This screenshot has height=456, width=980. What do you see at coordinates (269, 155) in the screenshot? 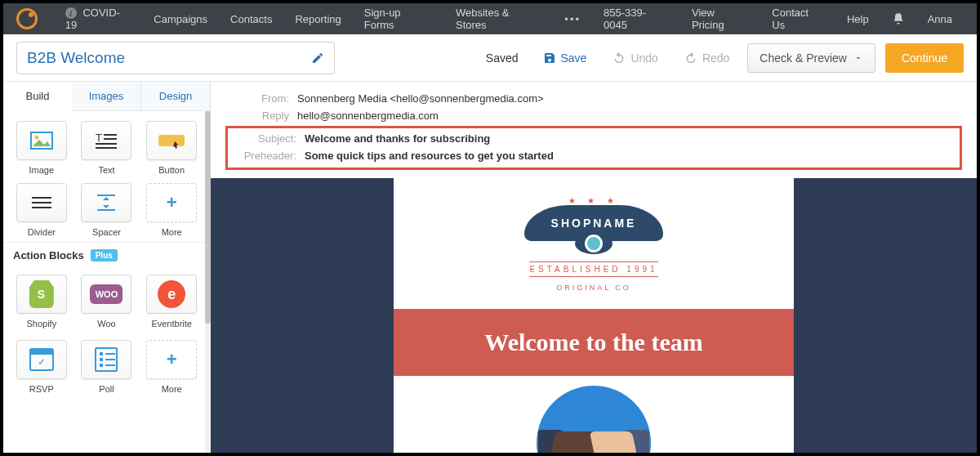
I see `meta-preheader-label: Preheader:` at bounding box center [269, 155].